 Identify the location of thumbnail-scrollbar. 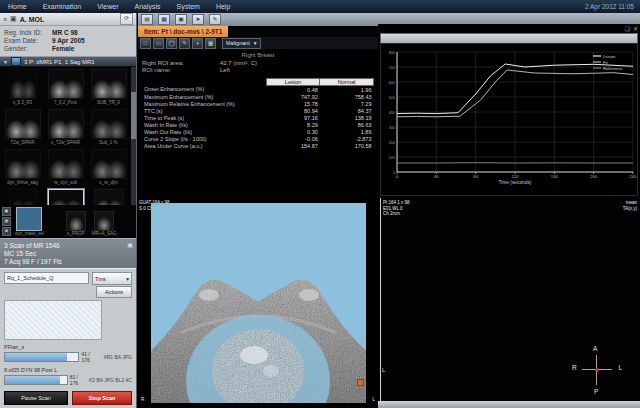
(134, 136).